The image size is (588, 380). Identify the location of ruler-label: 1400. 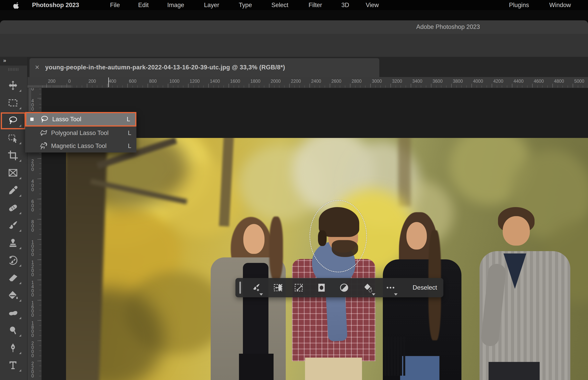
(33, 289).